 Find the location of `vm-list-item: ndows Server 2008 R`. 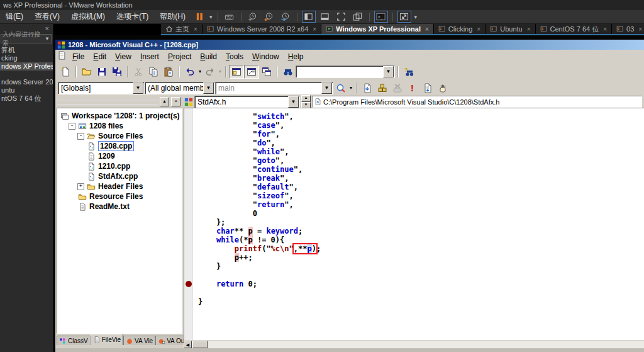

vm-list-item: ndows Server 2008 R is located at coordinates (26, 82).